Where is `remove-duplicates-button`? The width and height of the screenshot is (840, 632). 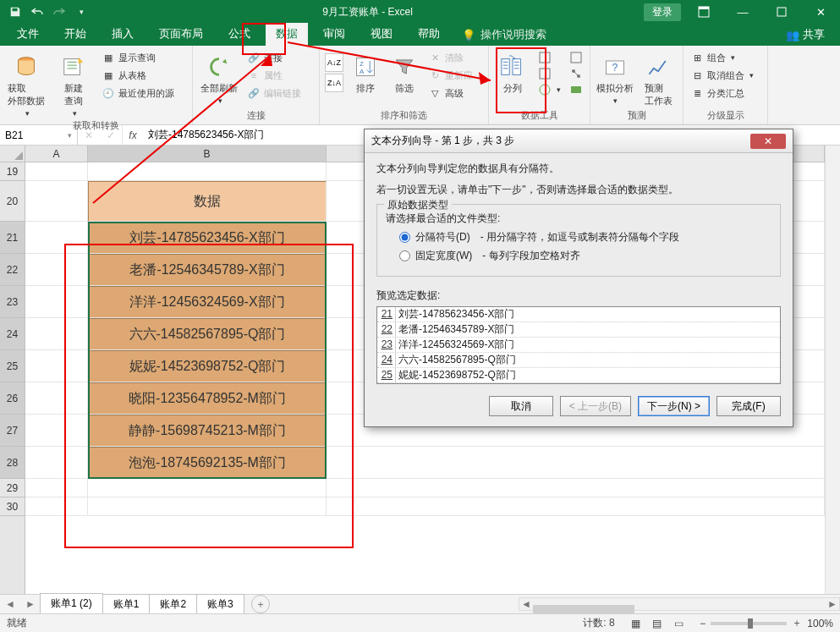 remove-duplicates-button is located at coordinates (550, 74).